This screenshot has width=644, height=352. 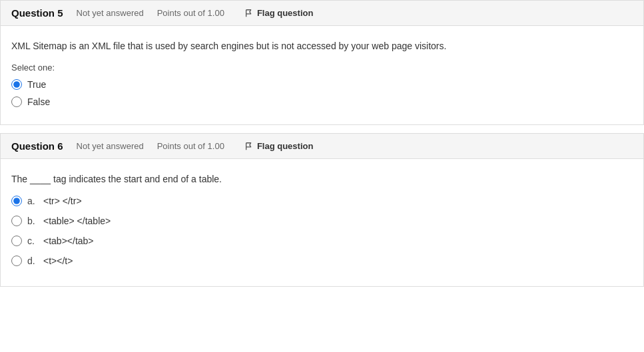 What do you see at coordinates (17, 221) in the screenshot?
I see `option-b-radio` at bounding box center [17, 221].